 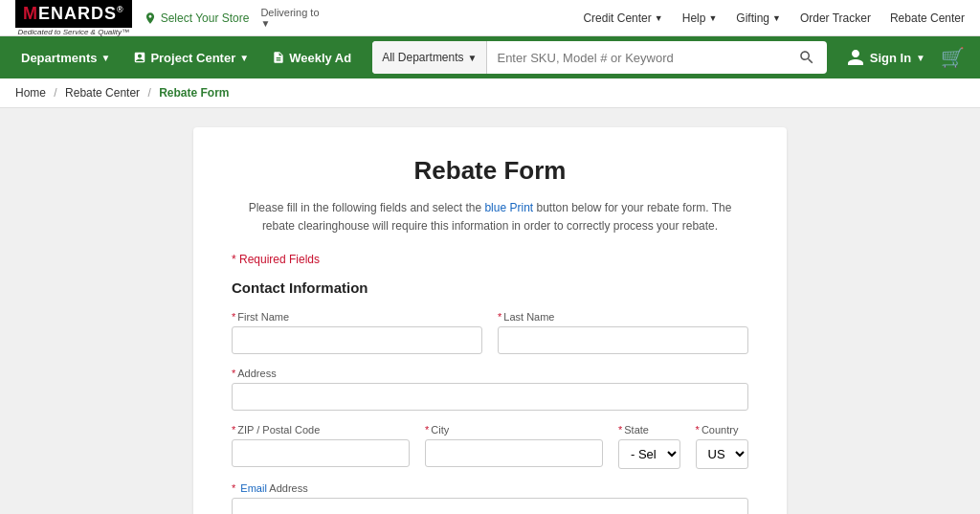 What do you see at coordinates (758, 18) in the screenshot?
I see `gifting-link: Gifting ▼` at bounding box center [758, 18].